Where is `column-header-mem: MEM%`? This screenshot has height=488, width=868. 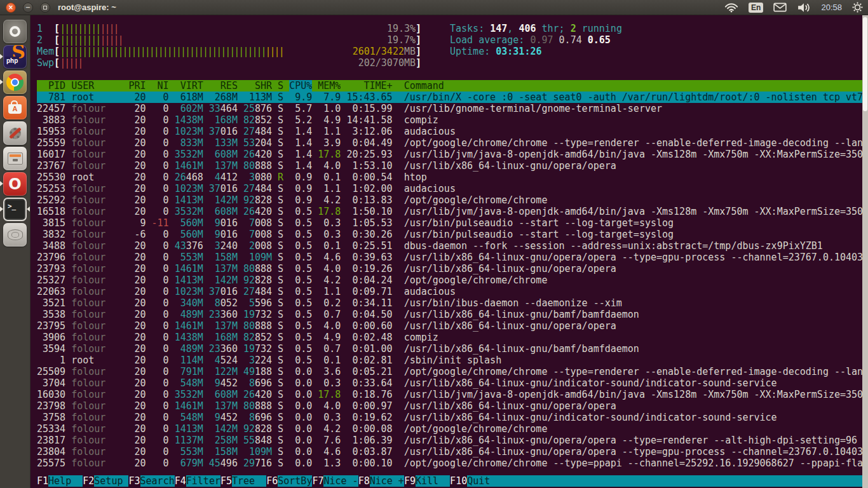
column-header-mem: MEM% is located at coordinates (329, 86).